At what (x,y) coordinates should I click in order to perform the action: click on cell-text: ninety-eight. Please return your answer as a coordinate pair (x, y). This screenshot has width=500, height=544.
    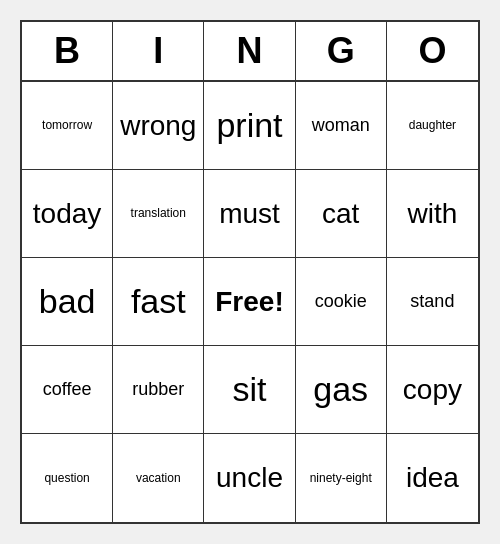
    Looking at the image, I should click on (341, 478).